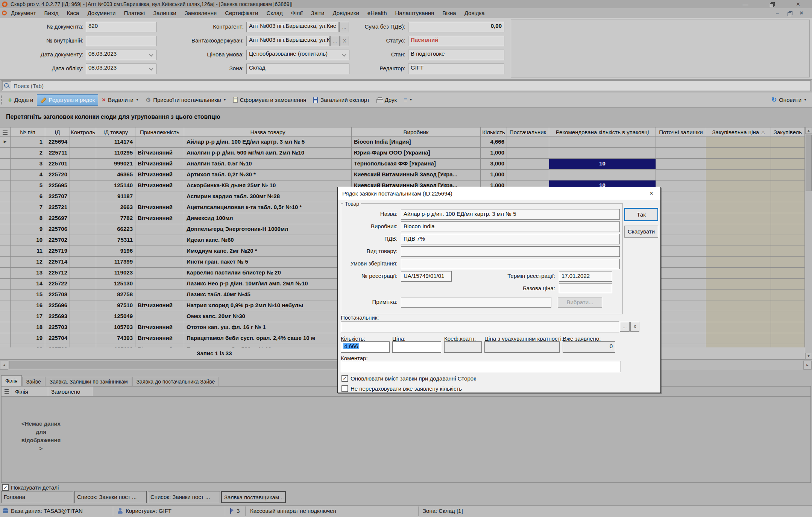 The width and height of the screenshot is (812, 517). I want to click on mdi-tab-1: Список: Заявки пост ..., so click(111, 497).